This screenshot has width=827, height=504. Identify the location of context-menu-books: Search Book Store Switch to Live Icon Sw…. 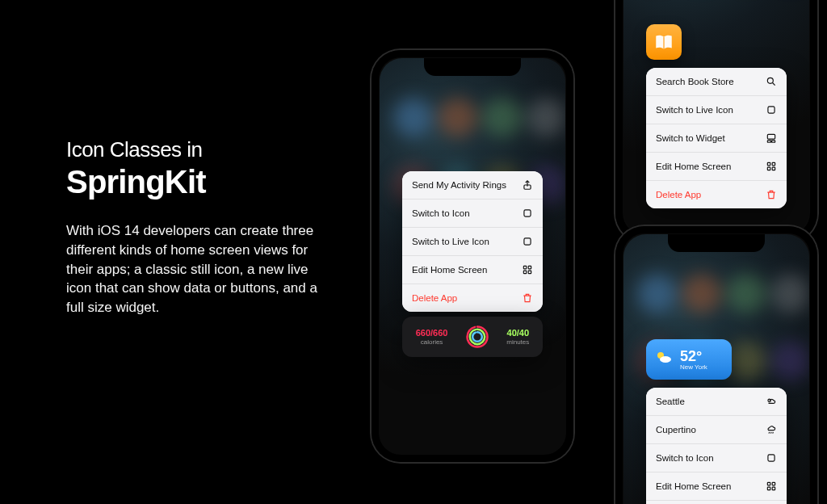
(716, 138).